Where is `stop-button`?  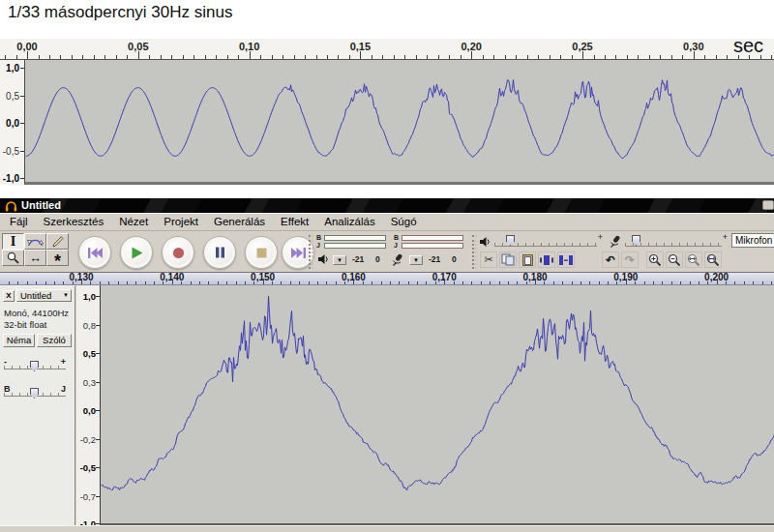 stop-button is located at coordinates (261, 252).